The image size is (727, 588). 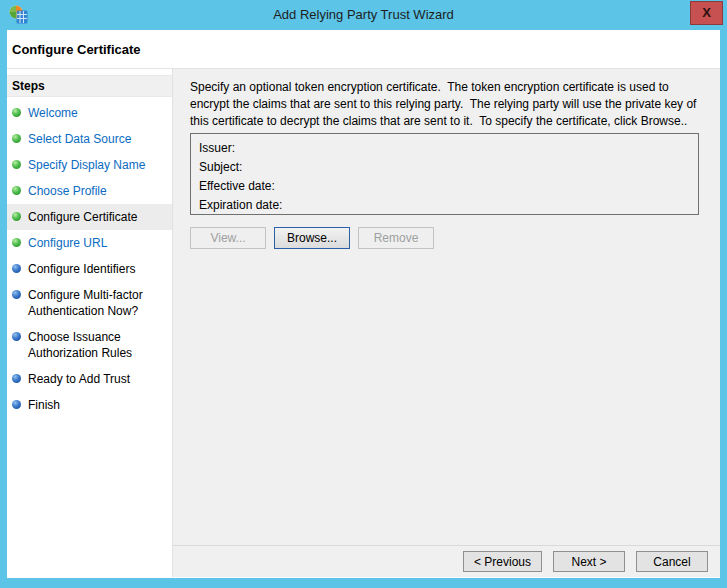 I want to click on sidebar-item-welcome: Welcome, so click(x=90, y=113).